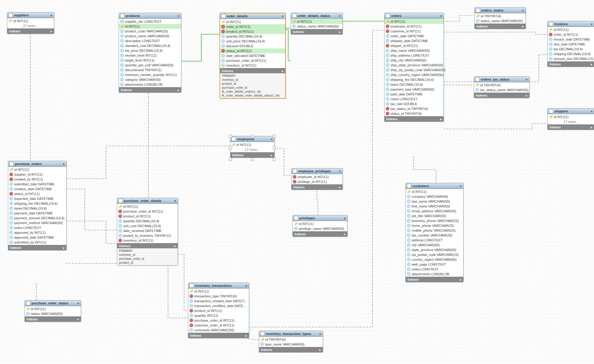 Image resolution: width=594 pixels, height=364 pixels. Describe the element at coordinates (434, 226) in the screenshot. I see `column-row: home_phone VARCHAR(25)` at that location.